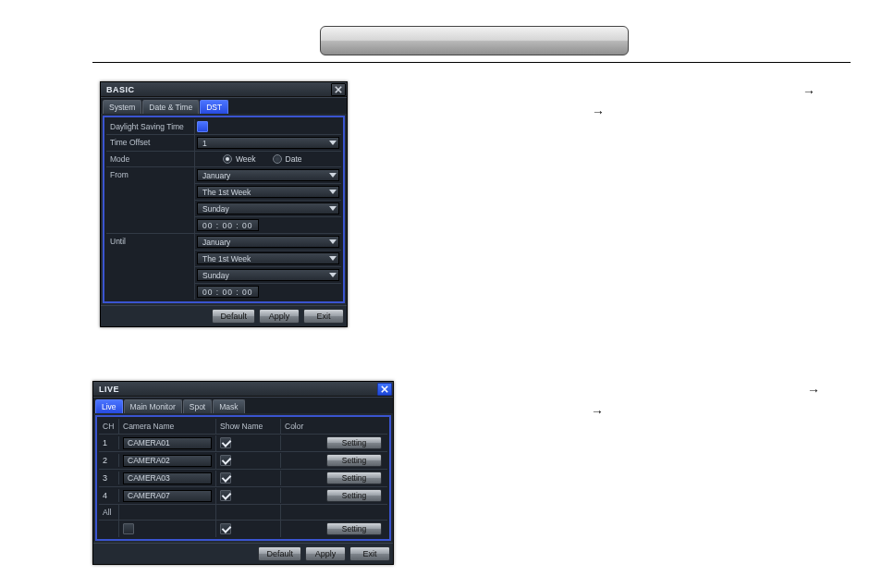 Image resolution: width=882 pixels, height=588 pixels. Describe the element at coordinates (246, 159) in the screenshot. I see `mode-week-label: Week` at that location.